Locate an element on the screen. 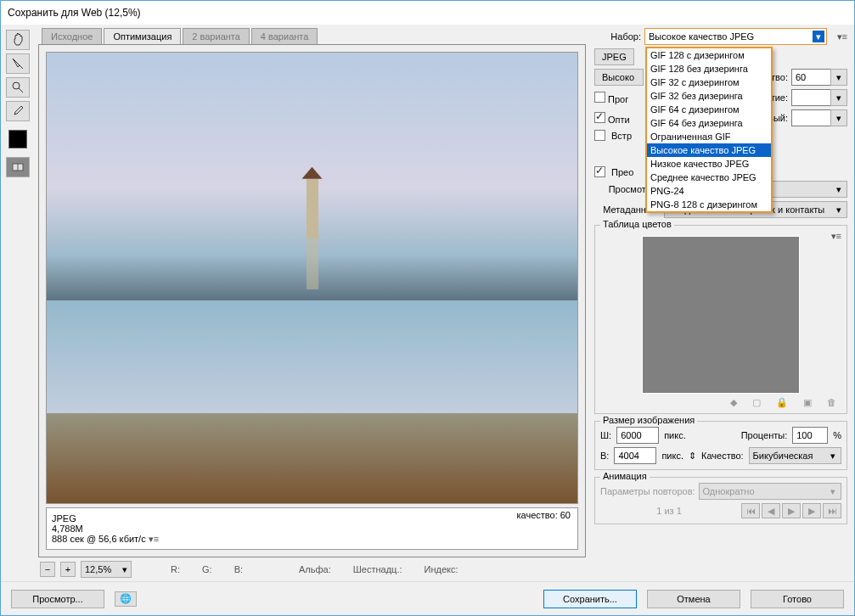 Image resolution: width=855 pixels, height=616 pixels. percent-sign: % is located at coordinates (837, 435).